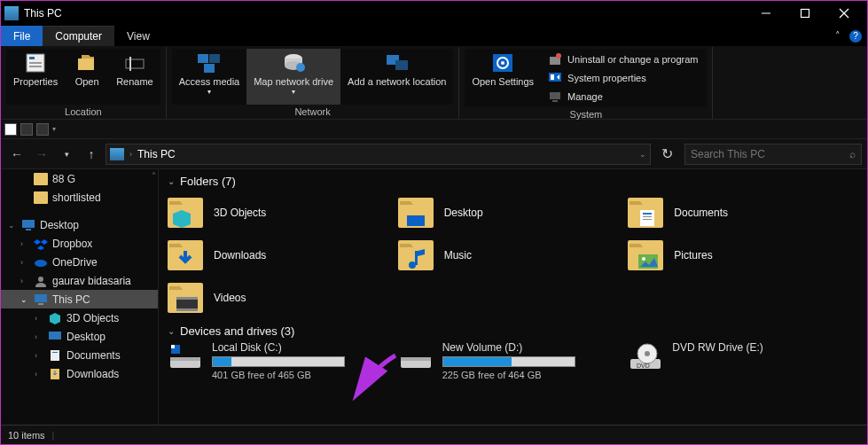 The width and height of the screenshot is (868, 445). What do you see at coordinates (385, 13) in the screenshot?
I see `window-title: This PC` at bounding box center [385, 13].